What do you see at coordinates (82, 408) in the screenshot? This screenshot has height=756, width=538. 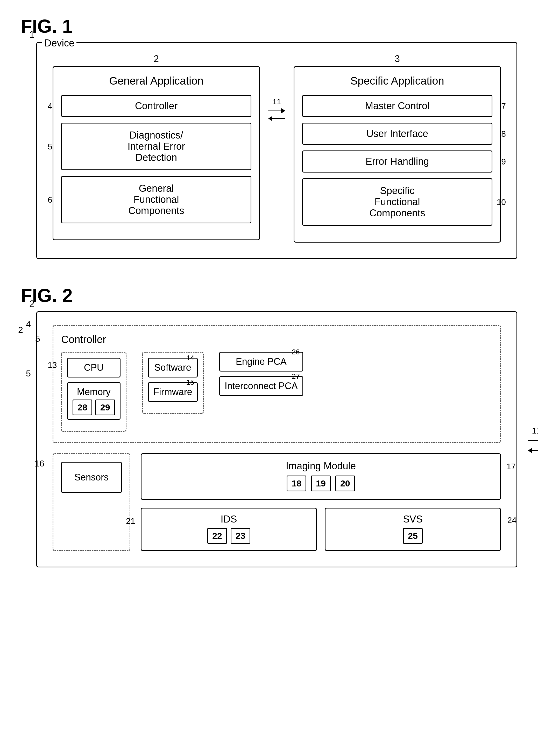 I see `mem-28: 28` at bounding box center [82, 408].